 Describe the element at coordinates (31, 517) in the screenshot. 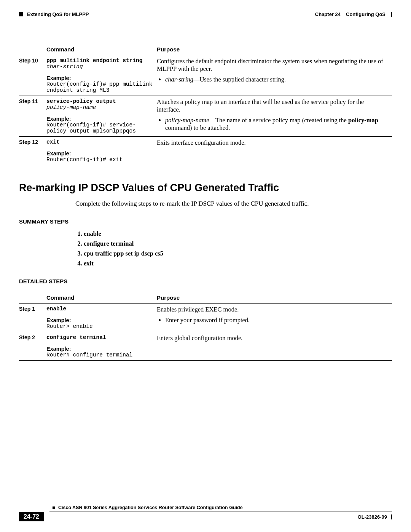

I see `page-number-badge: 24-72` at that location.